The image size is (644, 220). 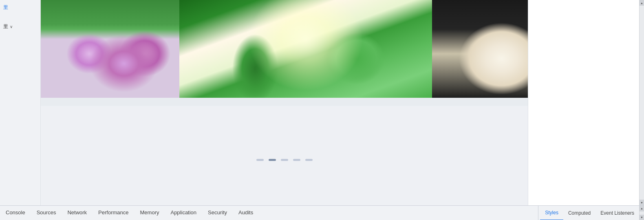 I want to click on sidebar-text-2: 里, so click(x=6, y=27).